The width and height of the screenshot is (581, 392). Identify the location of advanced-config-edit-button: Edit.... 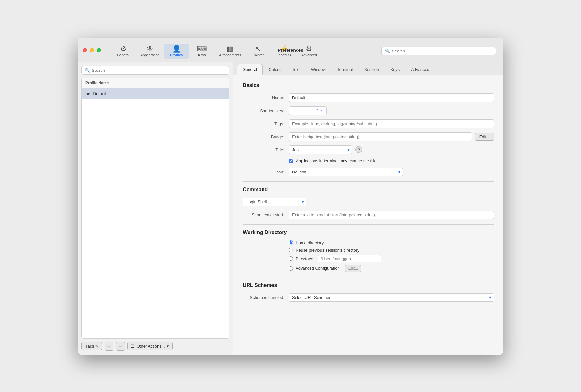
(353, 268).